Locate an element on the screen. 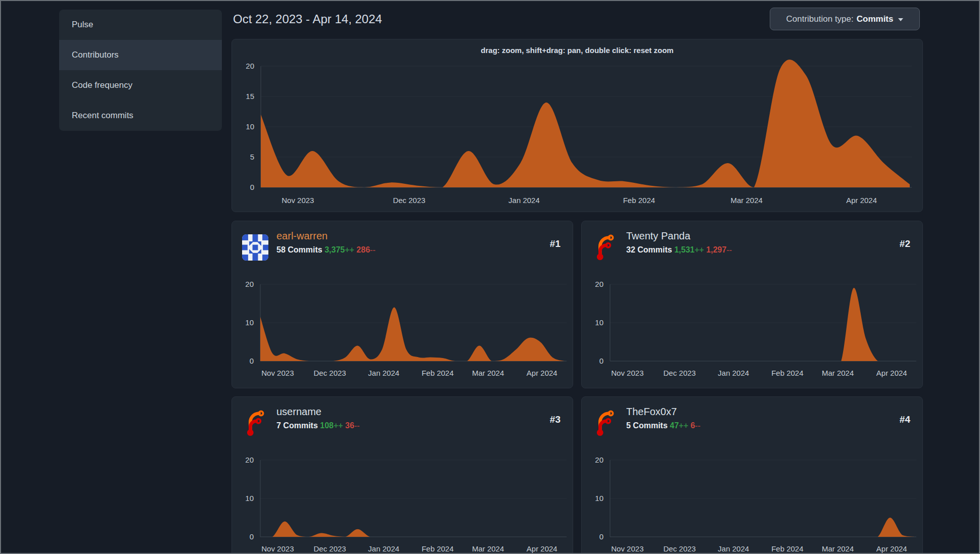  contribution-type-value: Commits is located at coordinates (875, 19).